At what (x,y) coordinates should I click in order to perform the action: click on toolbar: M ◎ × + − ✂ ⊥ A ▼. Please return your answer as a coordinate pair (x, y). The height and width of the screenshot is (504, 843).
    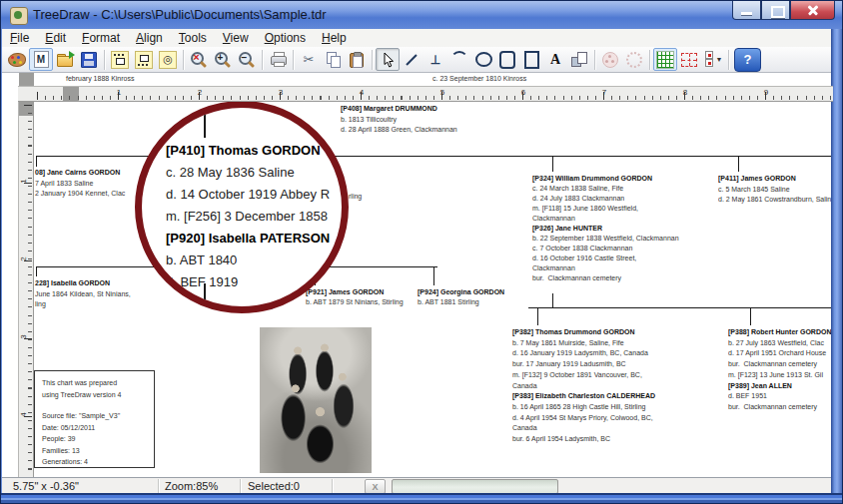
    Looking at the image, I should click on (422, 60).